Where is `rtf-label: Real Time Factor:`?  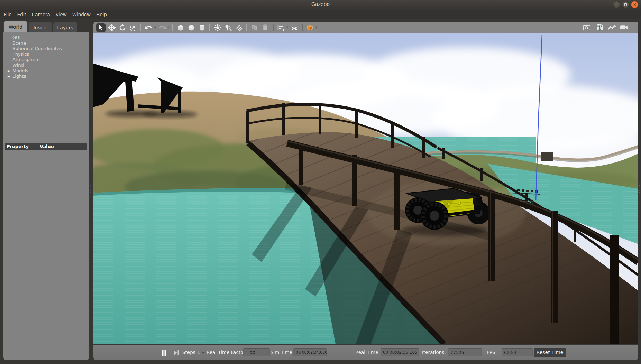 rtf-label: Real Time Factor: is located at coordinates (227, 352).